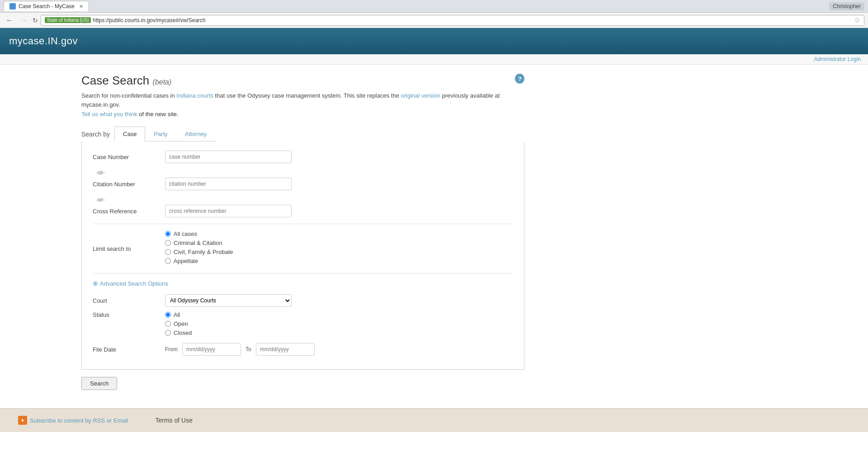 Image resolution: width=868 pixels, height=470 pixels. What do you see at coordinates (35, 20) in the screenshot?
I see `refresh-button: ↻` at bounding box center [35, 20].